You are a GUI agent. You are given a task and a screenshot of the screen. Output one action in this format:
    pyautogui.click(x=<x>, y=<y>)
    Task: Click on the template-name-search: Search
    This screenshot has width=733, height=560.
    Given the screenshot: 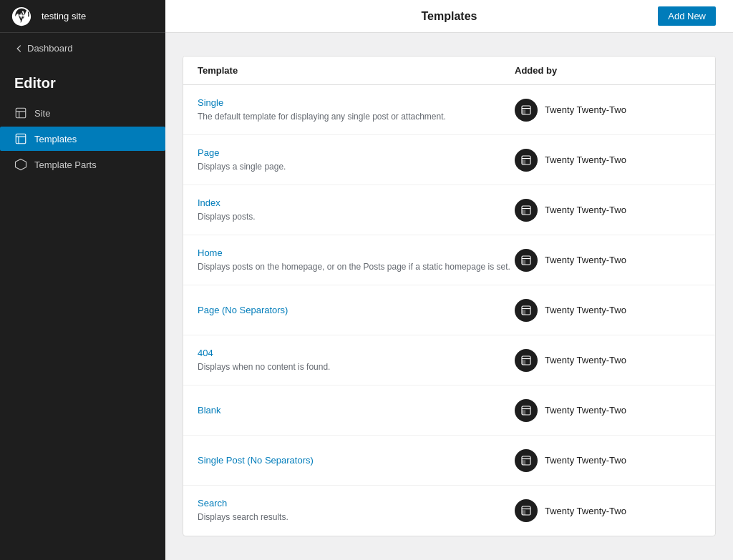 What is the action you would take?
    pyautogui.click(x=356, y=503)
    